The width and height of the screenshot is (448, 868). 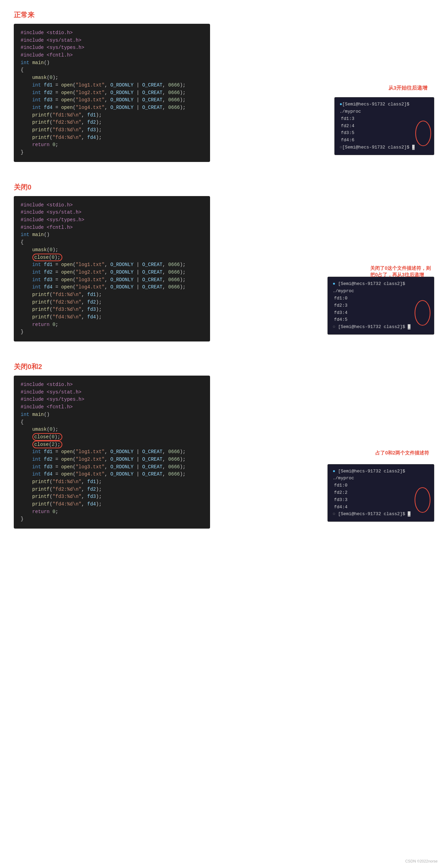 I want to click on terminal-out-normal-1: fd1:3, so click(x=384, y=119).